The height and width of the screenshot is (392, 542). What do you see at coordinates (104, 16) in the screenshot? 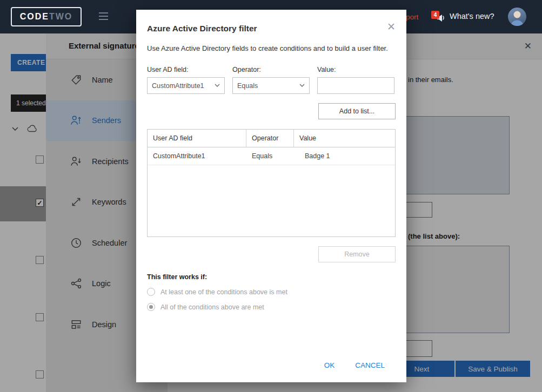
I see `hamburger-menu-icon` at bounding box center [104, 16].